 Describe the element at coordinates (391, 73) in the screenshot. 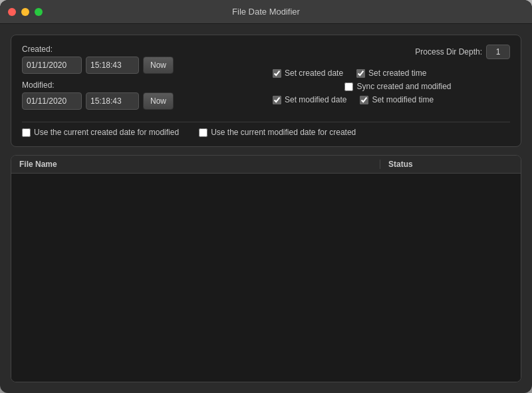

I see `created-checkboxes: Set created date Set created time` at that location.